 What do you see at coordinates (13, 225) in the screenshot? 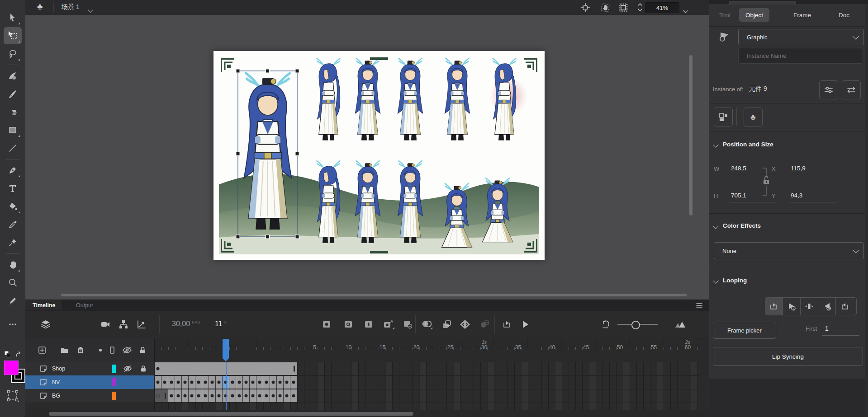
I see `eyedropper-tool-button` at bounding box center [13, 225].